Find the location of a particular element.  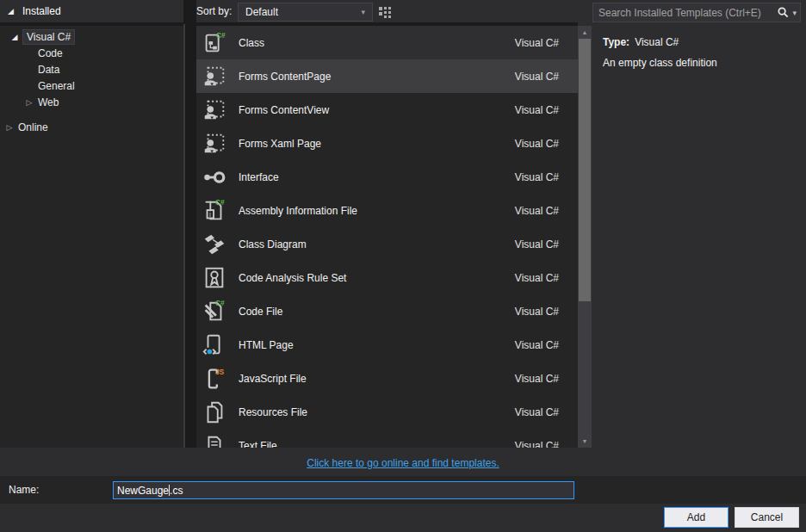

template-item-code-file: Code File Visual C# is located at coordinates (388, 312).